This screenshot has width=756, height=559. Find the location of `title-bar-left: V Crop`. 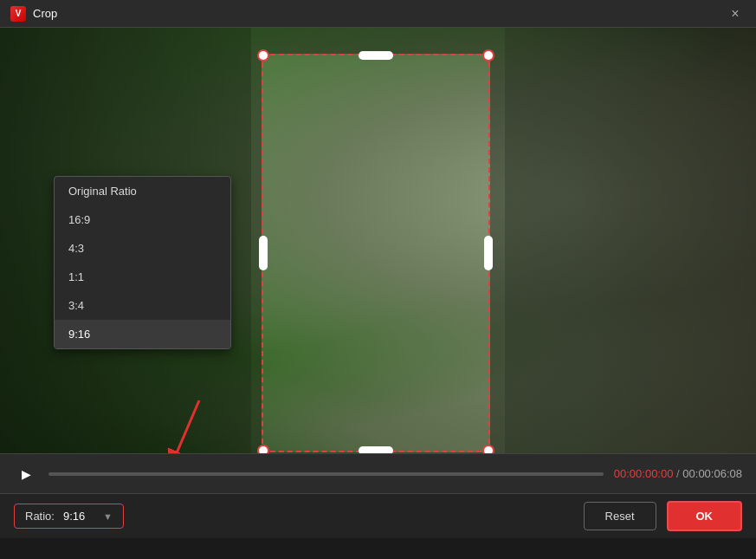

title-bar-left: V Crop is located at coordinates (34, 14).